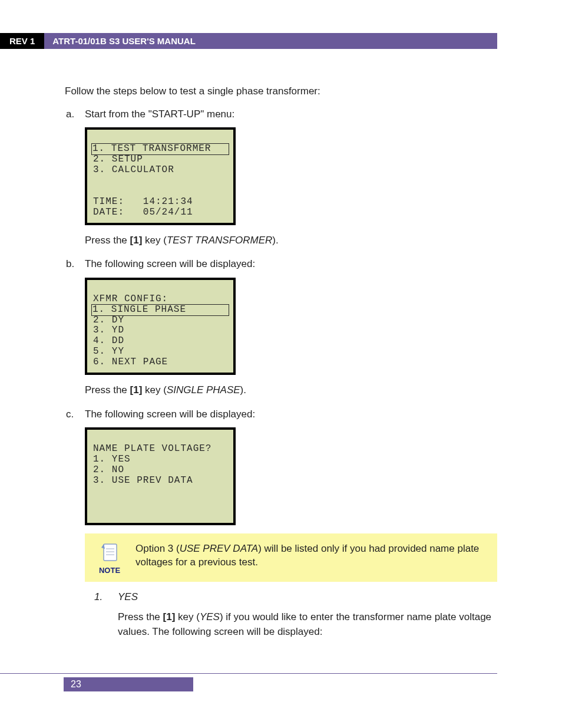 The width and height of the screenshot is (562, 728). I want to click on substep-marker: 1., so click(106, 615).